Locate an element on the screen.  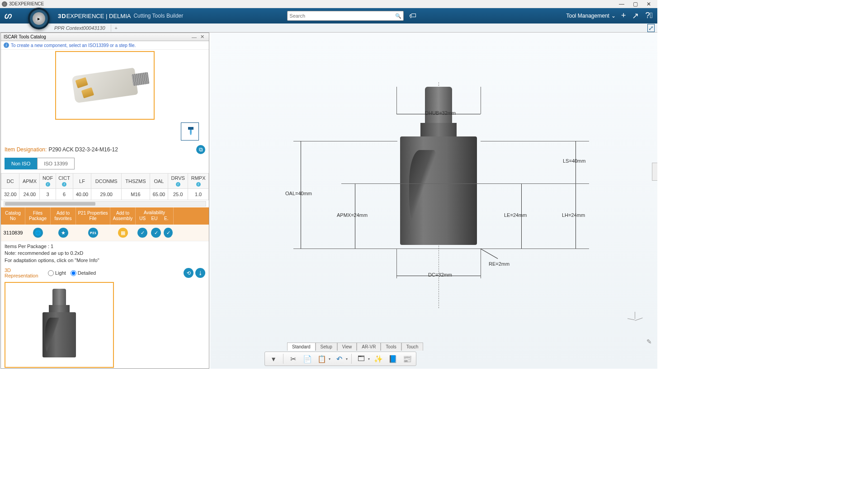
bottom-tab-tools: Tools is located at coordinates (391, 347).